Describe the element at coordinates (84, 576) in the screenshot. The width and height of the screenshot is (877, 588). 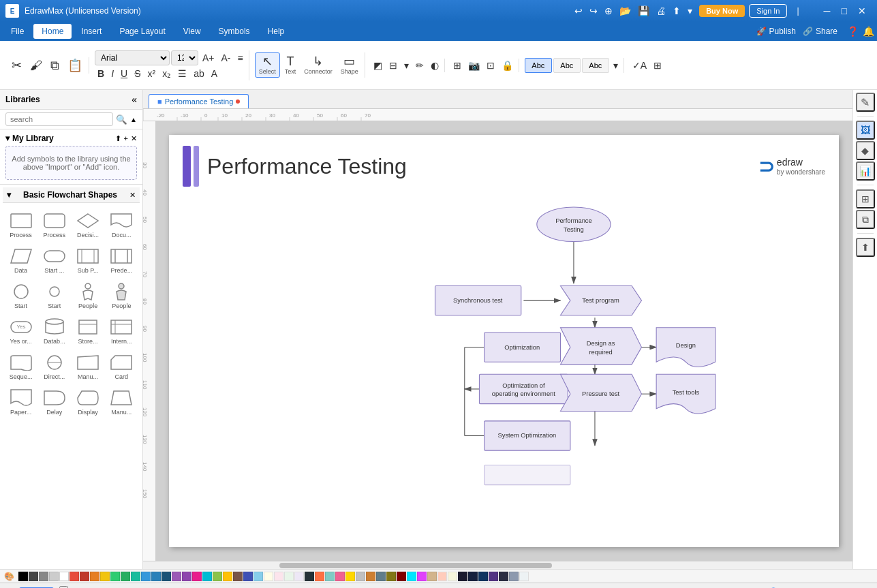
I see `color-swatch-darkred` at that location.